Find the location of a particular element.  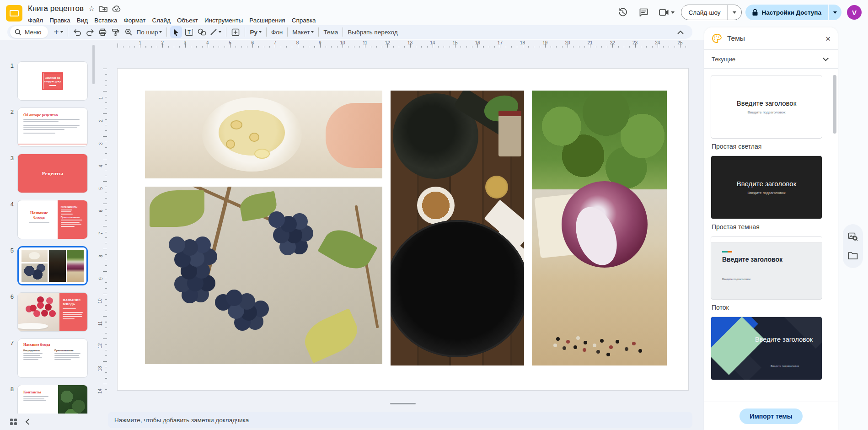

grid-view-icon is located at coordinates (14, 422).